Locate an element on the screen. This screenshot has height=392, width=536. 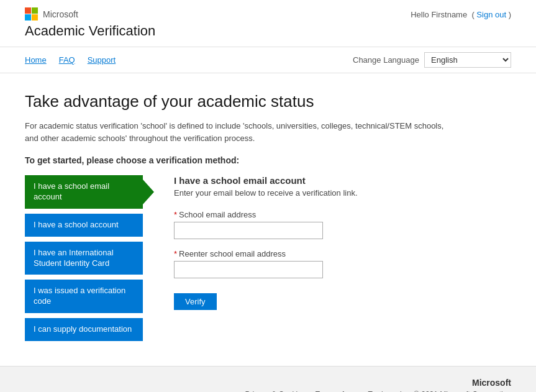
ms-logo-grid is located at coordinates (31, 14).